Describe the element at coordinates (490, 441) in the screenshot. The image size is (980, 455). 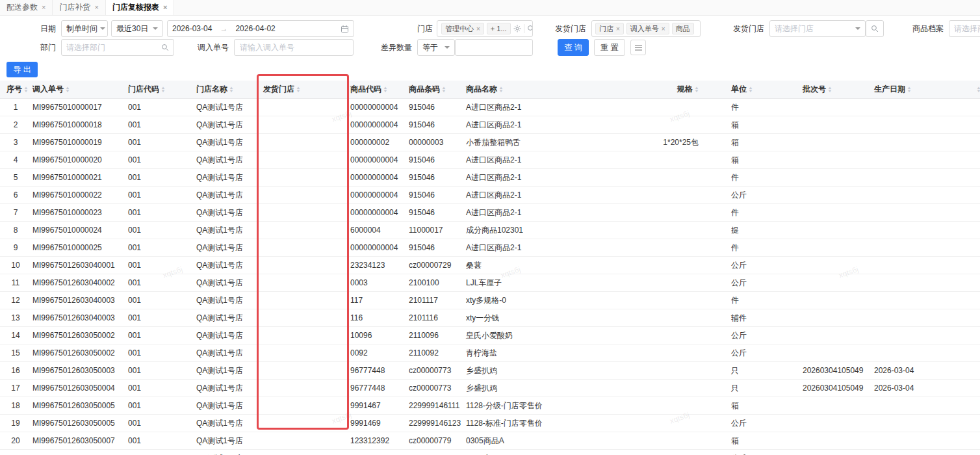
I see `table-row: 20MI99675012603050007001QA测试1号店123312392…` at that location.